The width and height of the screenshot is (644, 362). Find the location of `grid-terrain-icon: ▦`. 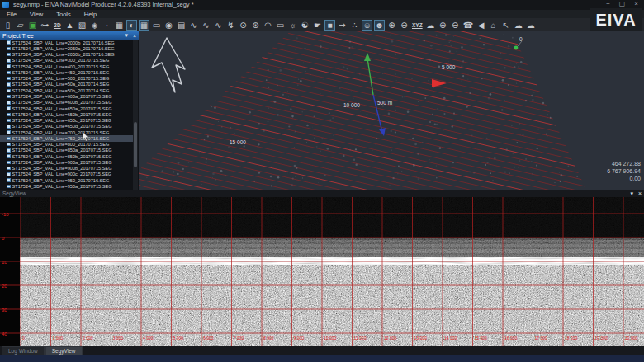

grid-terrain-icon: ▦ is located at coordinates (144, 25).